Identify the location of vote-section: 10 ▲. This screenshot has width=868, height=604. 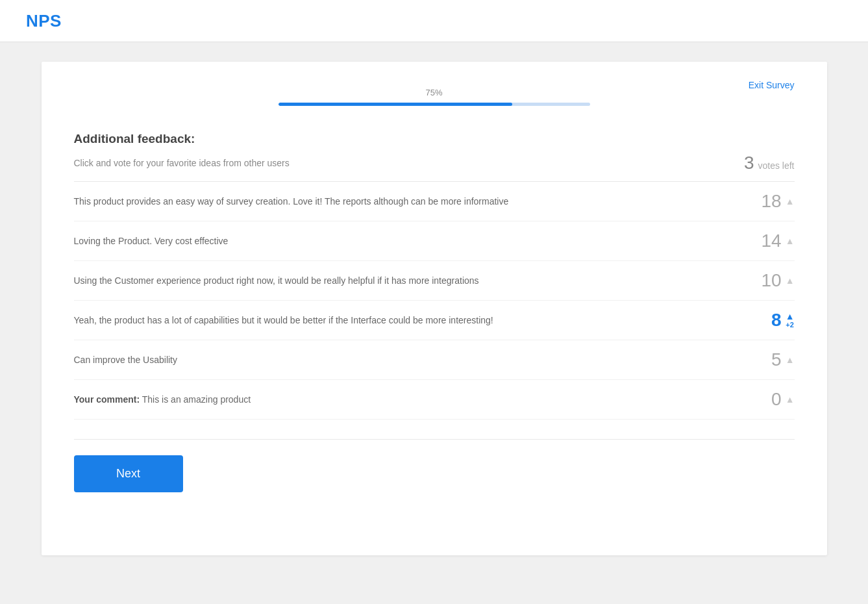
(772, 281).